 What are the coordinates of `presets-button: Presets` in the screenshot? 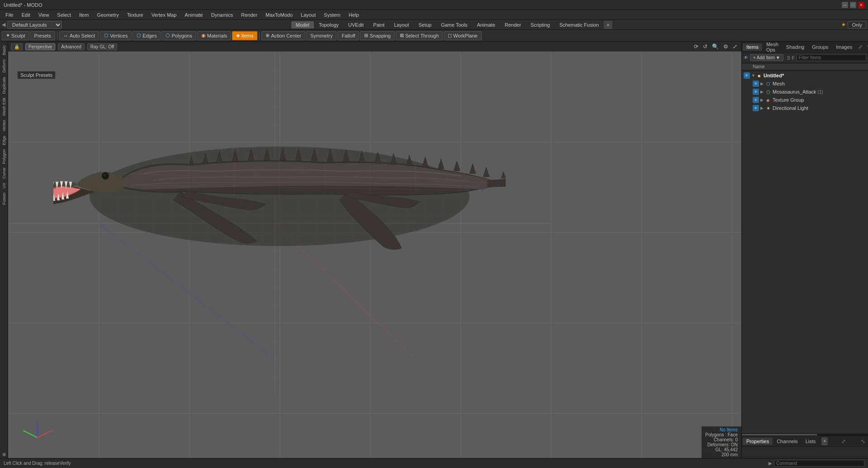 It's located at (43, 36).